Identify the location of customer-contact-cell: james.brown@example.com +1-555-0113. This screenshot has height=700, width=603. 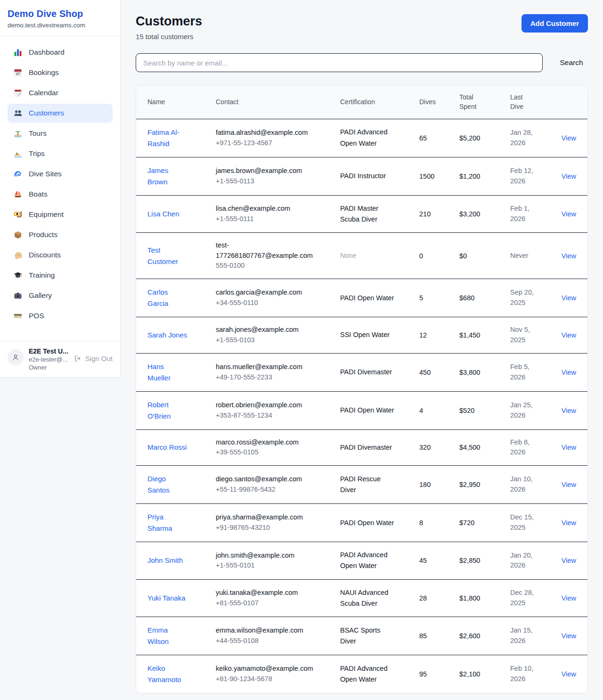
(278, 176).